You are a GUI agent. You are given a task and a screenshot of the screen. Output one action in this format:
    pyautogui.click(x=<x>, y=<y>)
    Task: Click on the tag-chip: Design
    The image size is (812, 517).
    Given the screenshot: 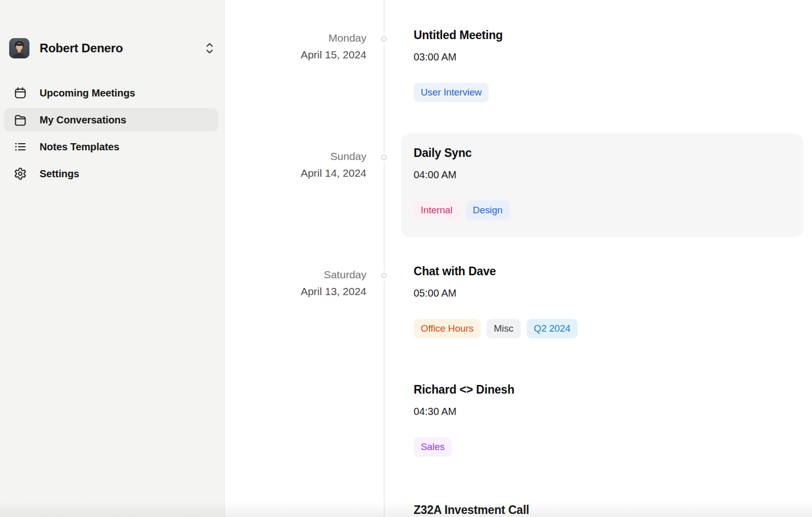 What is the action you would take?
    pyautogui.click(x=488, y=210)
    